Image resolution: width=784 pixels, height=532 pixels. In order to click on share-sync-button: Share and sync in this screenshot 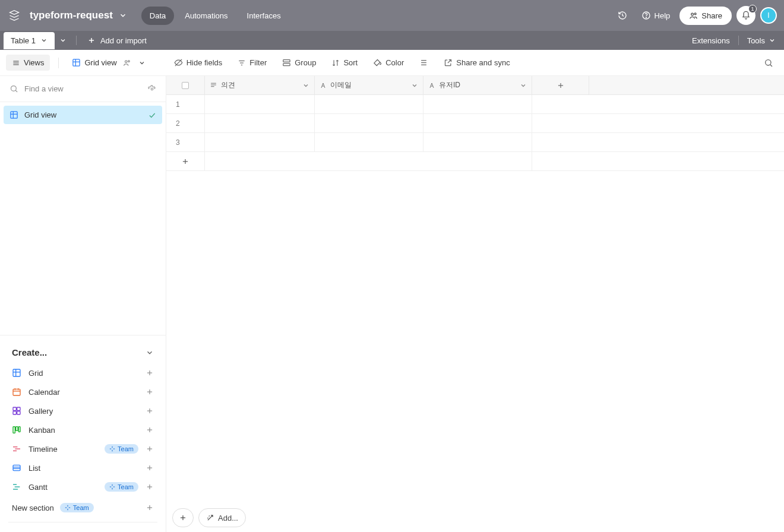, I will do `click(476, 63)`.